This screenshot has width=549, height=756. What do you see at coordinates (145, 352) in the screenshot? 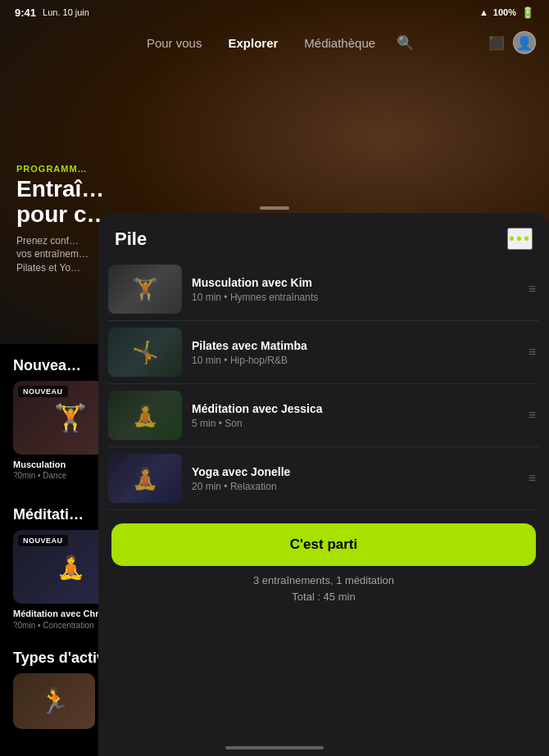
I see `workout-thumb-pilates: 🤸` at bounding box center [145, 352].